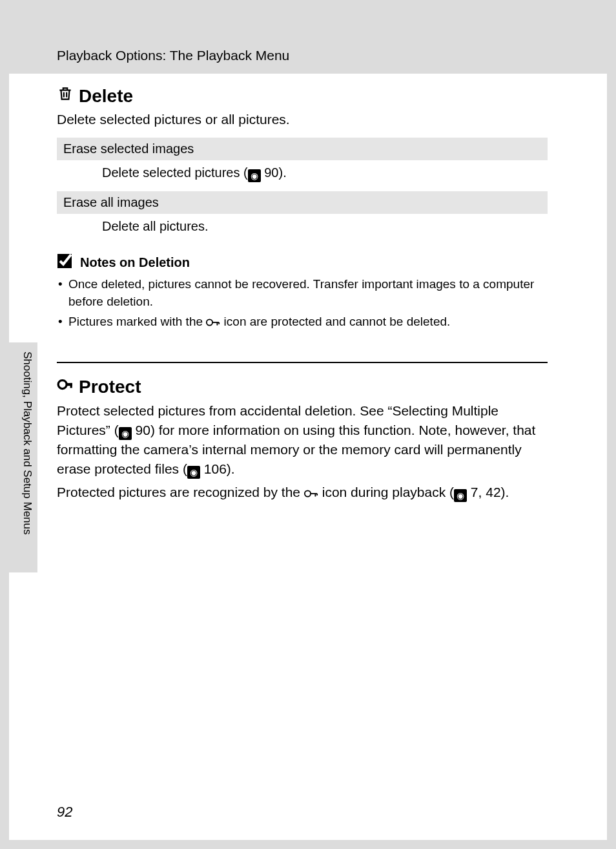  I want to click on trash-icon, so click(65, 96).